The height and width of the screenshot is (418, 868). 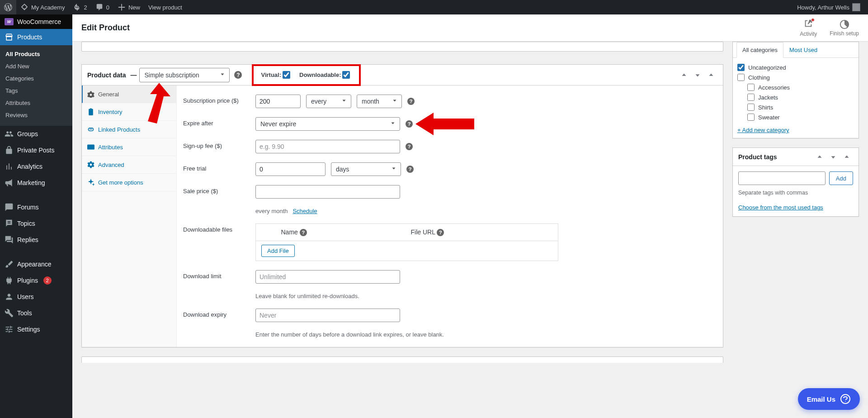 I want to click on tab-get-more: Get more options, so click(x=129, y=183).